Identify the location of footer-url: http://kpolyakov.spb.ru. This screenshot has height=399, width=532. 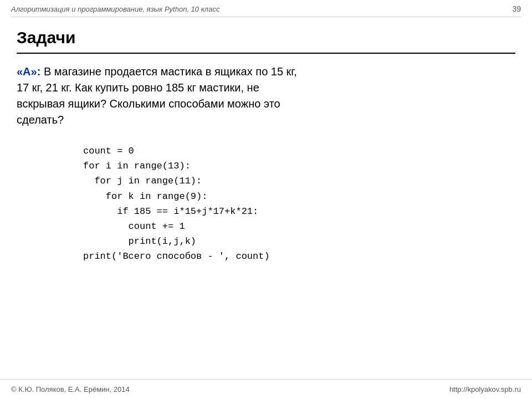
(485, 389).